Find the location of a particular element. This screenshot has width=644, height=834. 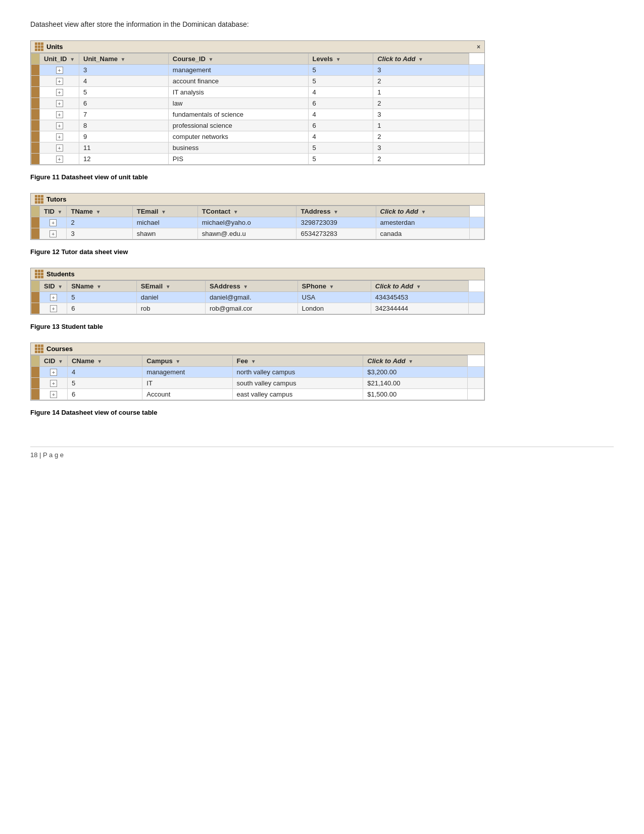

unit-id-cell: 12 is located at coordinates (124, 159).